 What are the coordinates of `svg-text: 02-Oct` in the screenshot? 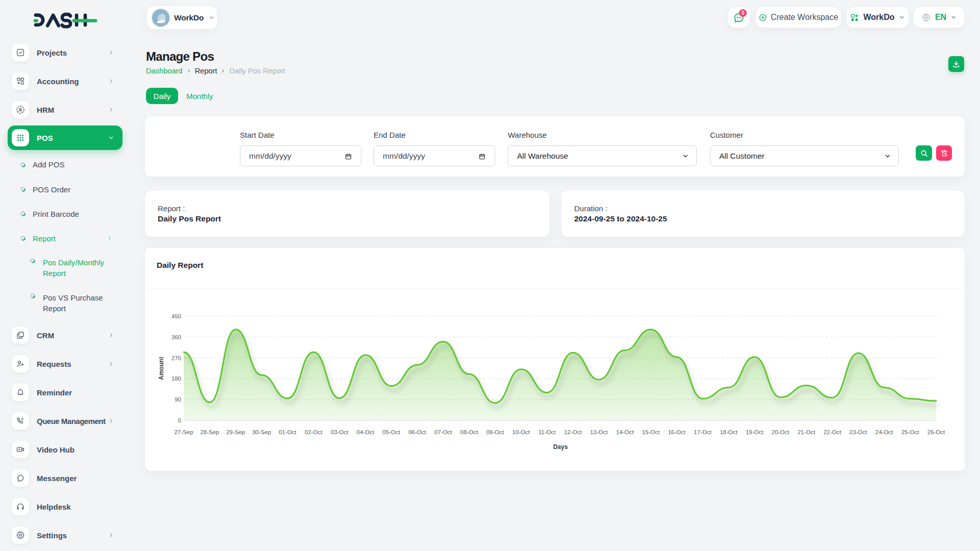 It's located at (313, 432).